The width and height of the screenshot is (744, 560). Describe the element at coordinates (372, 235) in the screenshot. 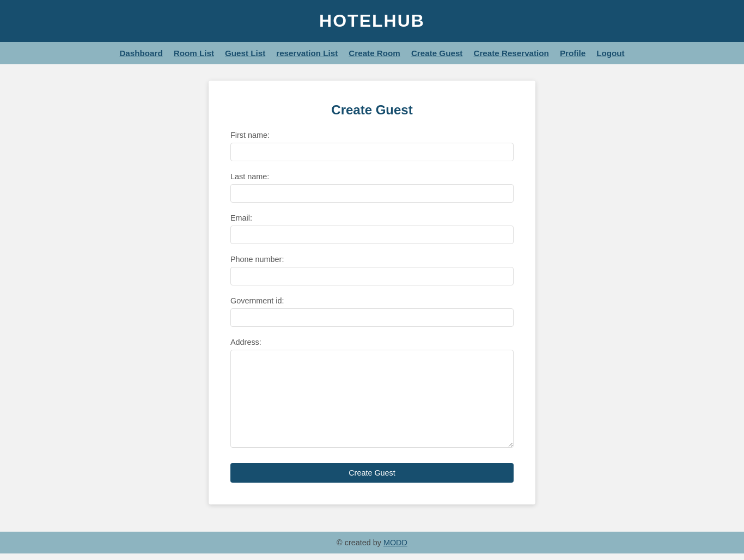

I see `email-input` at that location.